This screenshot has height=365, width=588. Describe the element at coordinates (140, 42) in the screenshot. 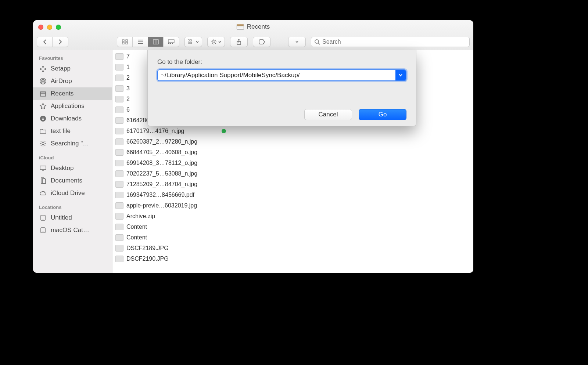

I see `list-view-button` at that location.